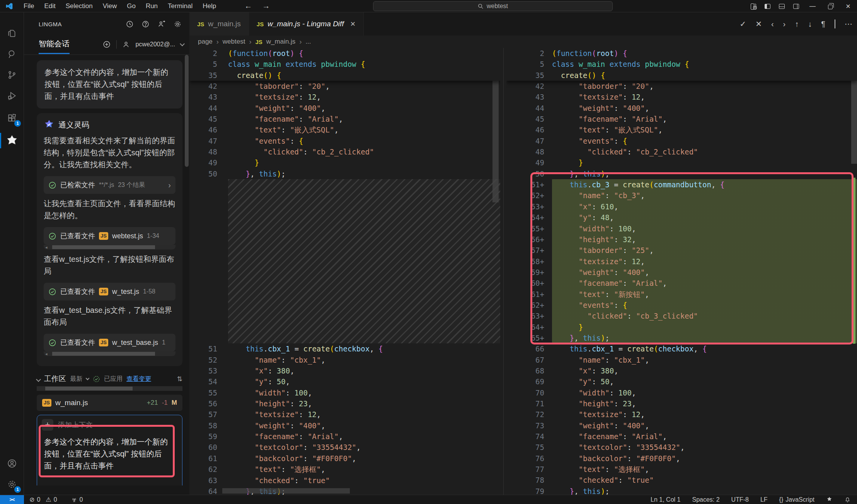 The width and height of the screenshot is (857, 504). Describe the element at coordinates (740, 500) in the screenshot. I see `encoding: UTF-8` at that location.